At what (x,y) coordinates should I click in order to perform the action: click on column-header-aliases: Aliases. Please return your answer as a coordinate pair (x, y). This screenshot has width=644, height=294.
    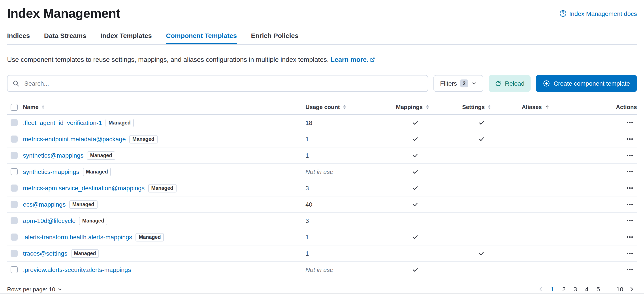
    Looking at the image, I should click on (556, 107).